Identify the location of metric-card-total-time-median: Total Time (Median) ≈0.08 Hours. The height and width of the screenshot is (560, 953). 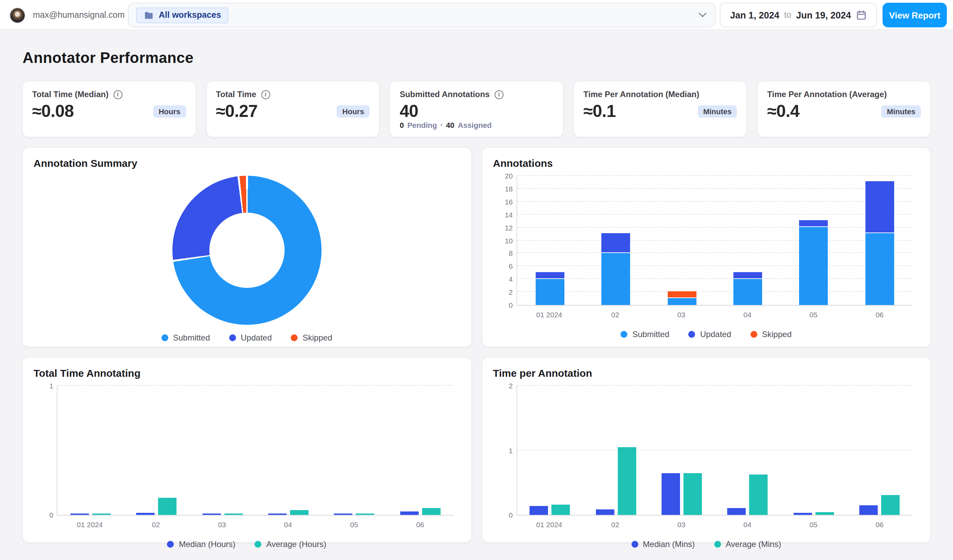
(109, 109).